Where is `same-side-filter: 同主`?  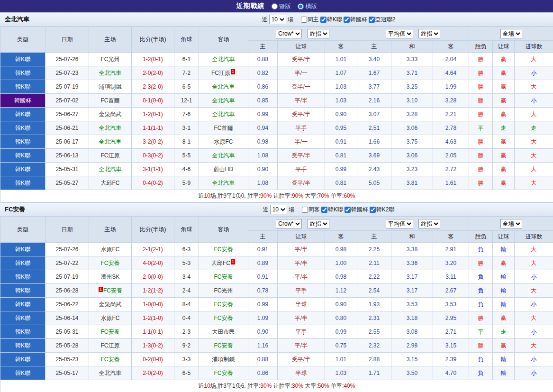
same-side-filter: 同主 is located at coordinates (310, 20).